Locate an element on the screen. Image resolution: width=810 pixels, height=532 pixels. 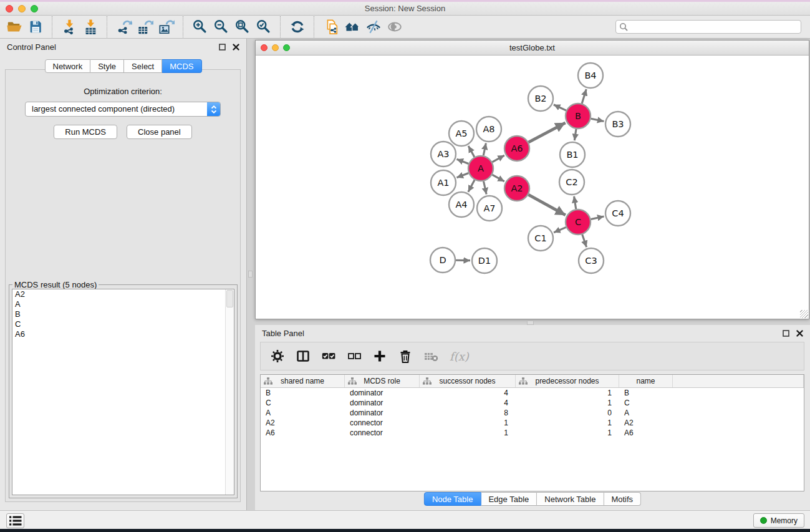
tab-style: Style is located at coordinates (107, 66).